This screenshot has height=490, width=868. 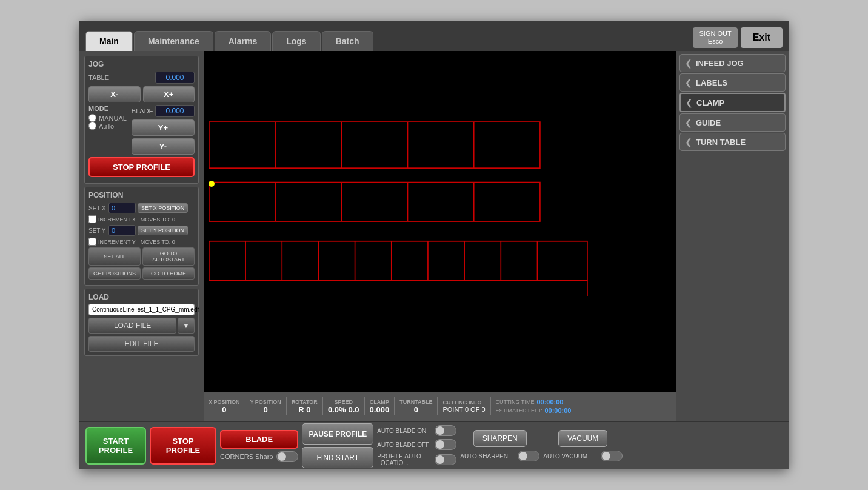 I want to click on auto-blade-off-row: AUTO BLADE OFF, so click(x=417, y=445).